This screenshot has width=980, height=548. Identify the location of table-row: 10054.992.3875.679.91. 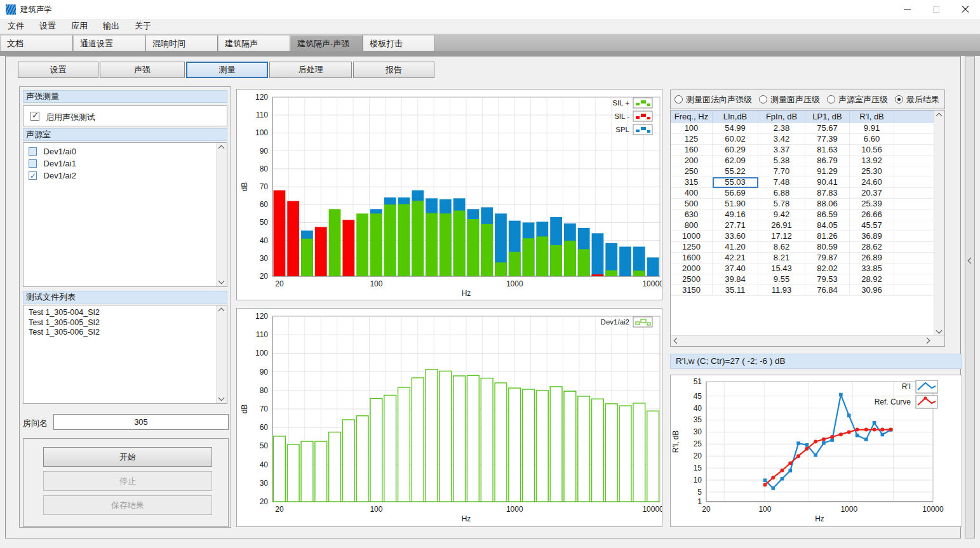
(803, 128).